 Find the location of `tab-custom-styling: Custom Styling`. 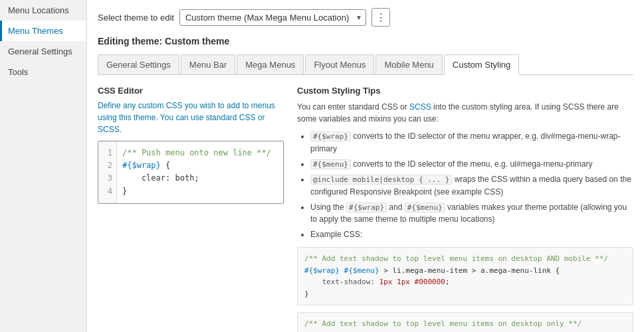

tab-custom-styling: Custom Styling is located at coordinates (481, 65).